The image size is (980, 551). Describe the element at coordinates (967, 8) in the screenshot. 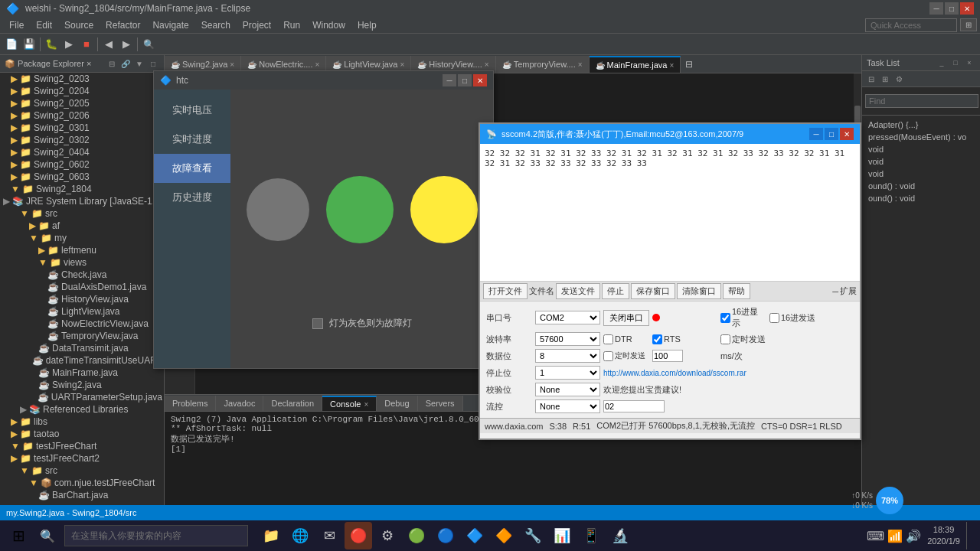

I see `close-button: ✕` at that location.